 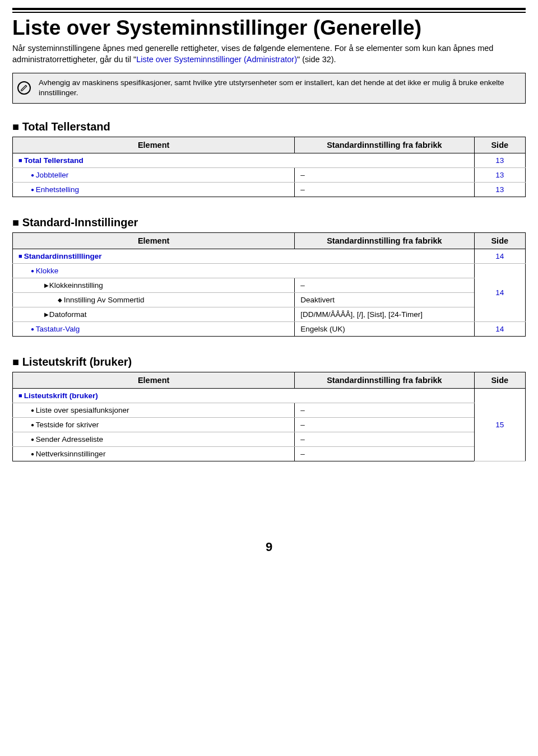 What do you see at coordinates (269, 439) in the screenshot?
I see `table-row: Sender Adresseliste–` at bounding box center [269, 439].